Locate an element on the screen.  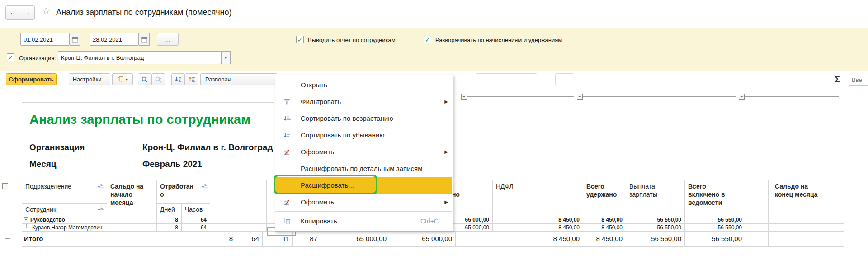
show-by-employees-checkbox: ✓ is located at coordinates (300, 40).